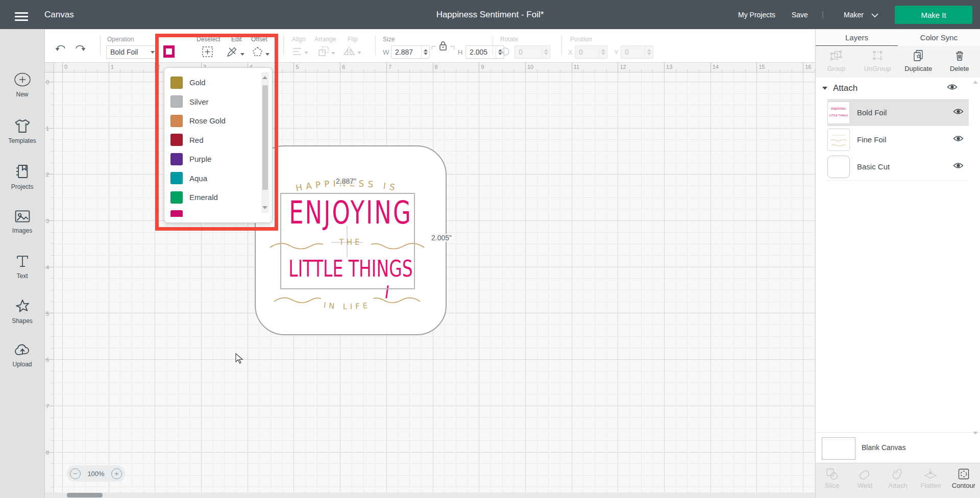 Image resolution: width=980 pixels, height=498 pixels. I want to click on layer-color-swatch, so click(169, 52).